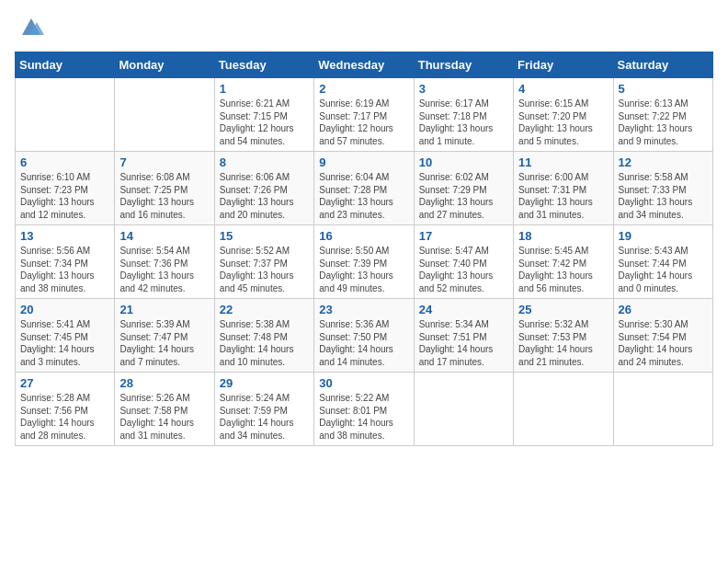 This screenshot has width=728, height=563. I want to click on day-number: 3, so click(463, 88).